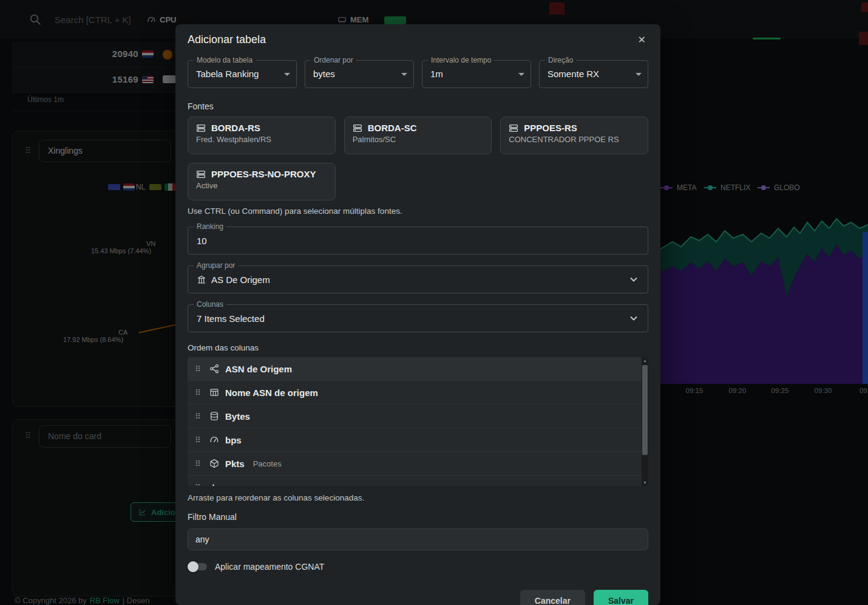 The height and width of the screenshot is (605, 868). I want to click on group-by-select: Agrupar por AS De Origem, so click(418, 279).